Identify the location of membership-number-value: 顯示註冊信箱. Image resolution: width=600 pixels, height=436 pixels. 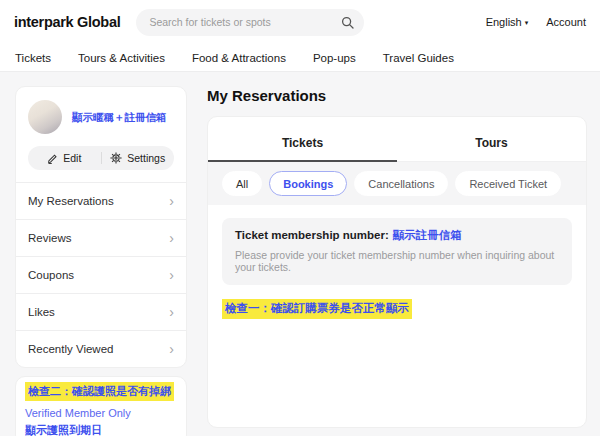
(428, 235).